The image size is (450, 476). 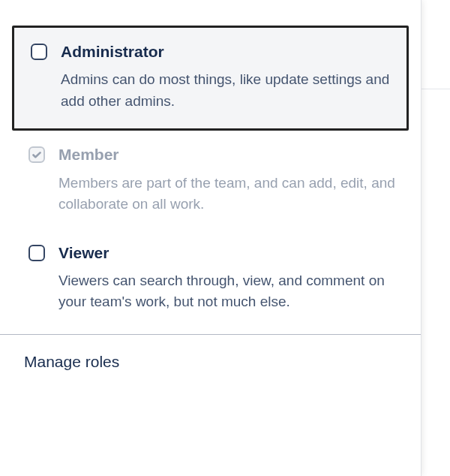 What do you see at coordinates (436, 89) in the screenshot?
I see `background-divider` at bounding box center [436, 89].